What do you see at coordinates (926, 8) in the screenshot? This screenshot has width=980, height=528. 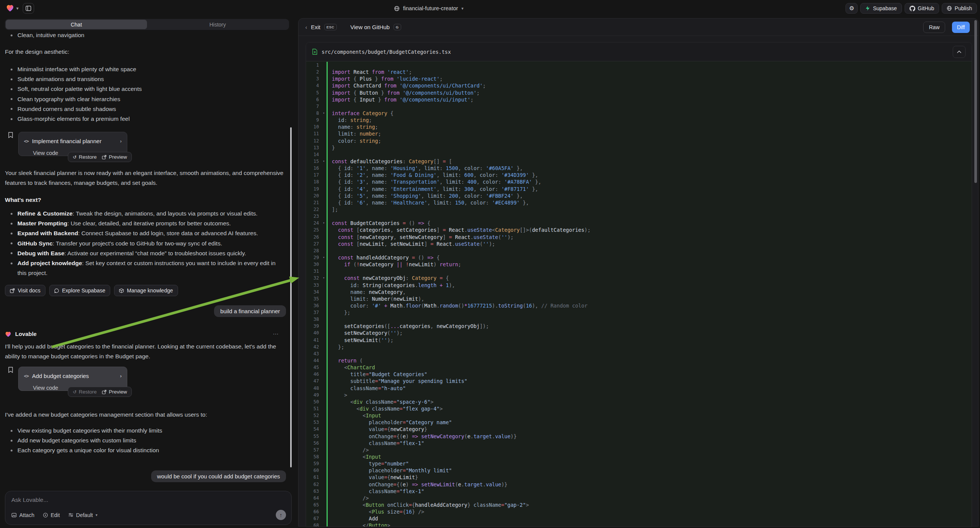 I see `github-label: GitHub` at bounding box center [926, 8].